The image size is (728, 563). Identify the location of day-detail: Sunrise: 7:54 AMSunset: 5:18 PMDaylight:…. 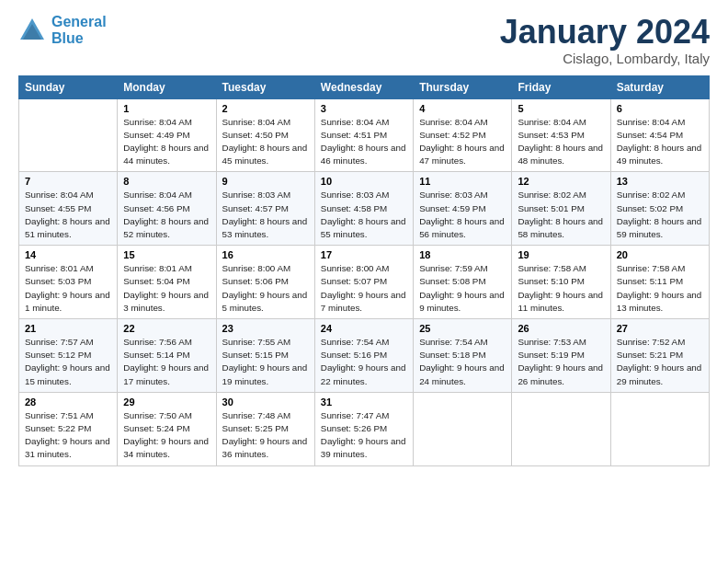
(462, 362).